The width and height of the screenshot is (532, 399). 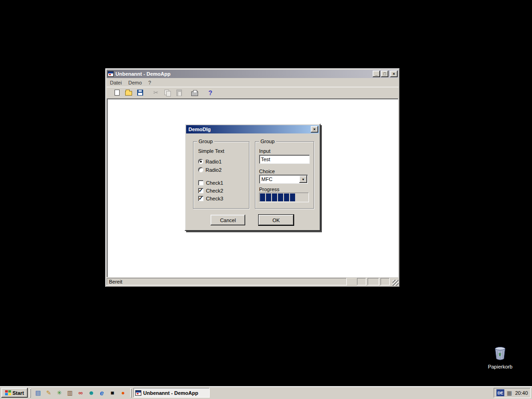 I want to click on choice-value: MFC, so click(x=279, y=179).